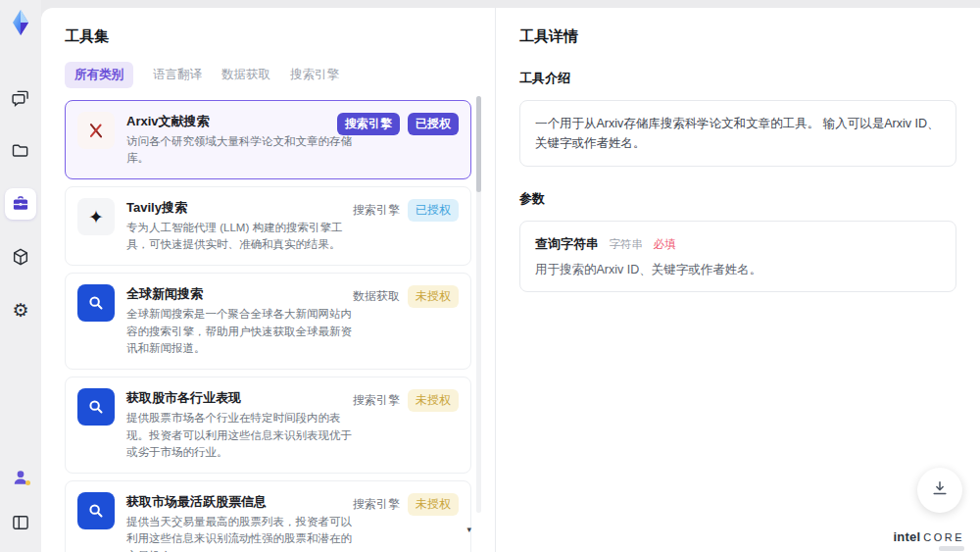 The image size is (980, 552). Describe the element at coordinates (243, 502) in the screenshot. I see `tool-name: 获取市场最活跃股票信息` at that location.